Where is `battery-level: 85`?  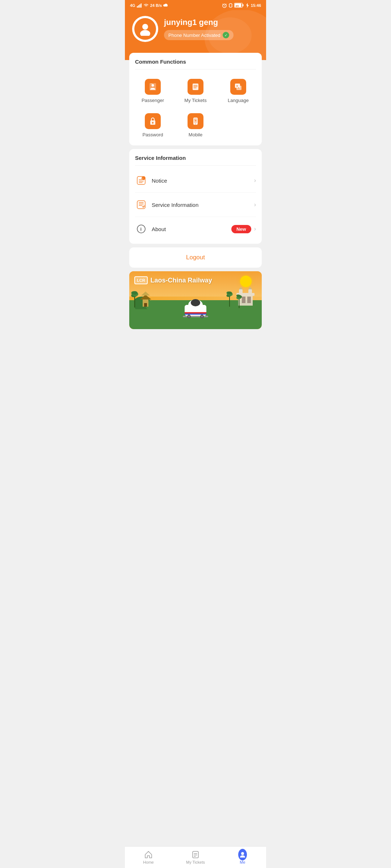
battery-level: 85 is located at coordinates (239, 6).